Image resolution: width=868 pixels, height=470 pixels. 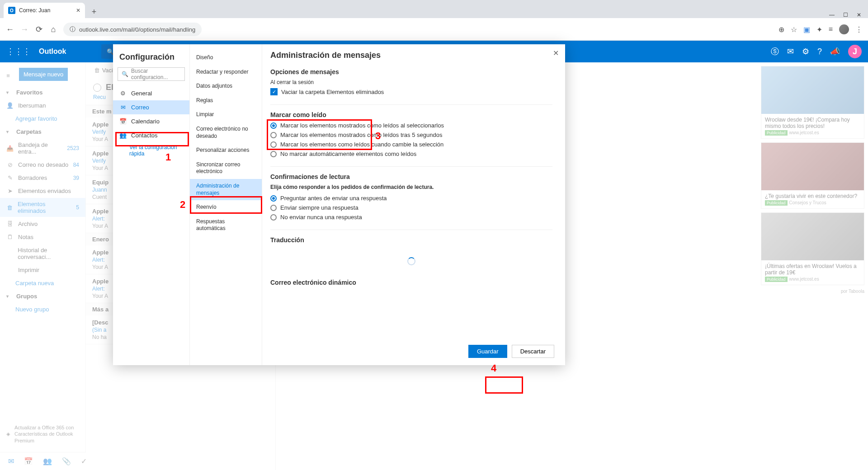 I want to click on radio-receipt-ask: Preguntar antes de enviar una respuesta, so click(x=411, y=198).